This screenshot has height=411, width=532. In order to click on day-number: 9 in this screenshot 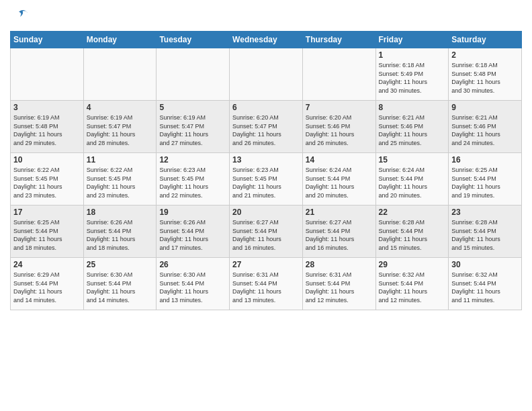, I will do `click(485, 107)`.